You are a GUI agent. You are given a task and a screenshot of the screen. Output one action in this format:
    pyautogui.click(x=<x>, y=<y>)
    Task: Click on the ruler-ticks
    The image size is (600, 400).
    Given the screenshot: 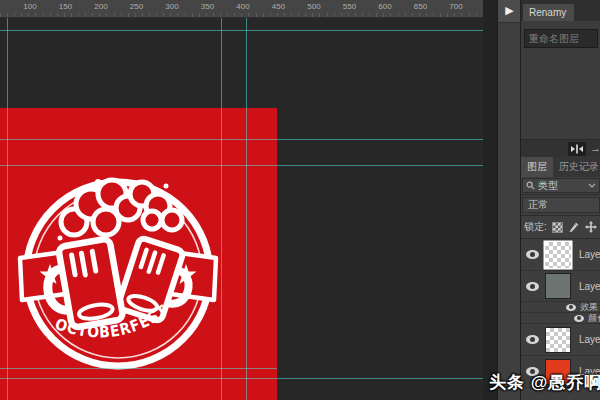 What is the action you would take?
    pyautogui.click(x=242, y=15)
    